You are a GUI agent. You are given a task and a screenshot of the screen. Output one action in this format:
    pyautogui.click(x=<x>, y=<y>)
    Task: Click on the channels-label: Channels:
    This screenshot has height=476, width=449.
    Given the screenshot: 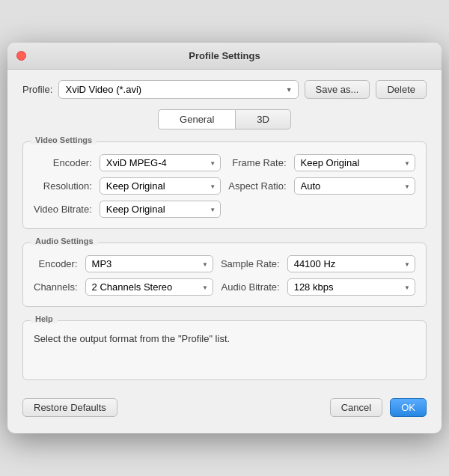 What is the action you would take?
    pyautogui.click(x=55, y=287)
    